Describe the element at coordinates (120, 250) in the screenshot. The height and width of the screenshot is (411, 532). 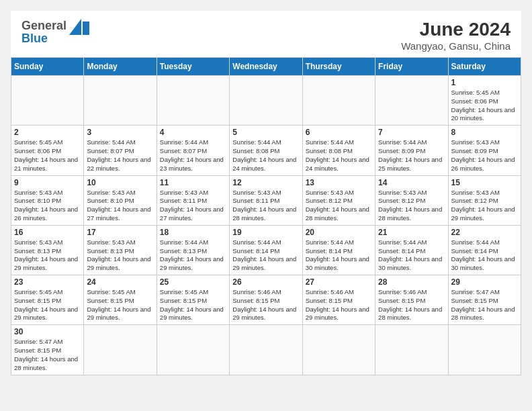
I see `day-cell: 17Sunrise: 5:43 AM Sunset: 8:13 PM Dayli…` at that location.